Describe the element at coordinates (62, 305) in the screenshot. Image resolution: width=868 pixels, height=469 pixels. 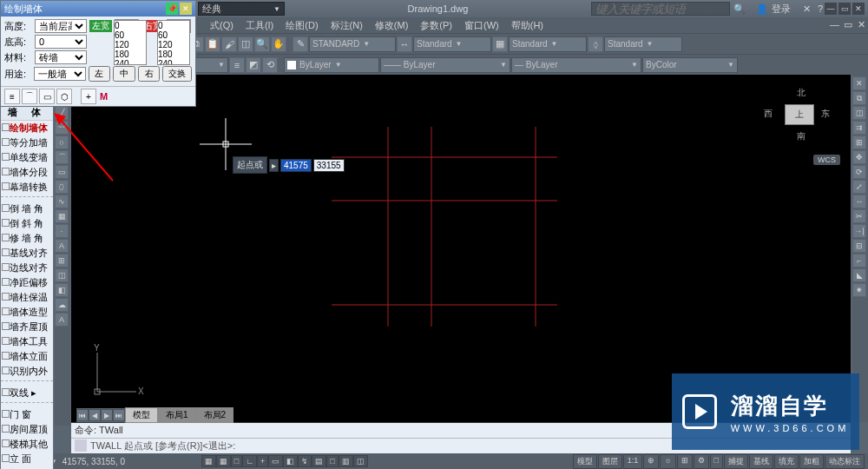
I see `revcloud-icon: ☁` at that location.